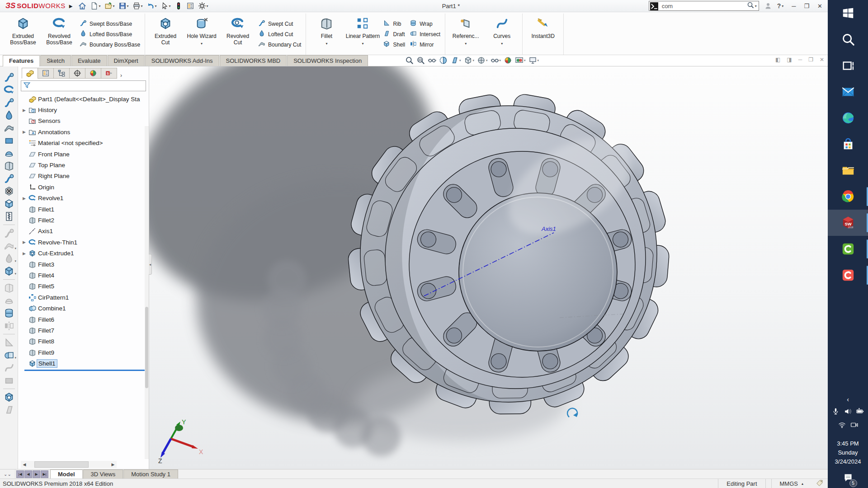 The image size is (868, 488). Describe the element at coordinates (46, 73) in the screenshot. I see `panel-tab-property-manager` at that location.